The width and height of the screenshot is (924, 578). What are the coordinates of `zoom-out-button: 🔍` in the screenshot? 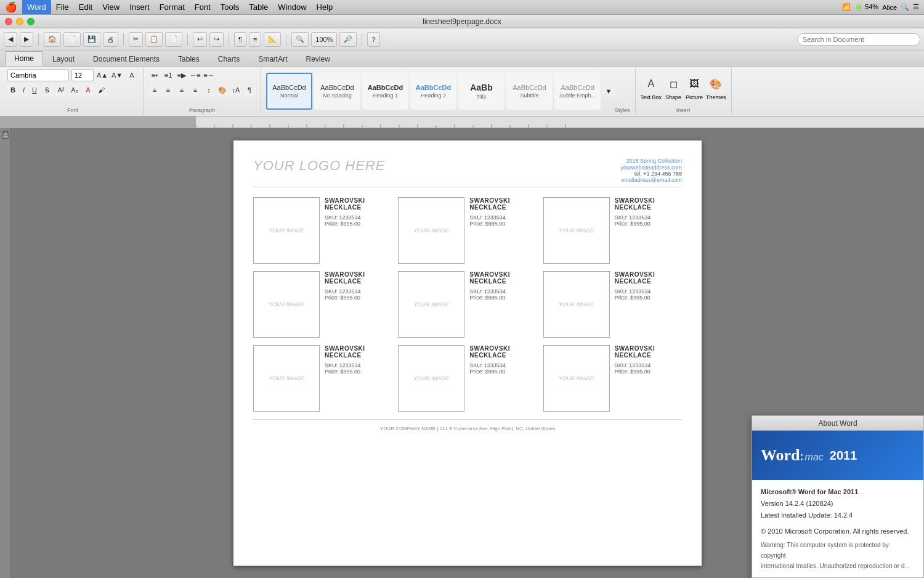 It's located at (300, 39).